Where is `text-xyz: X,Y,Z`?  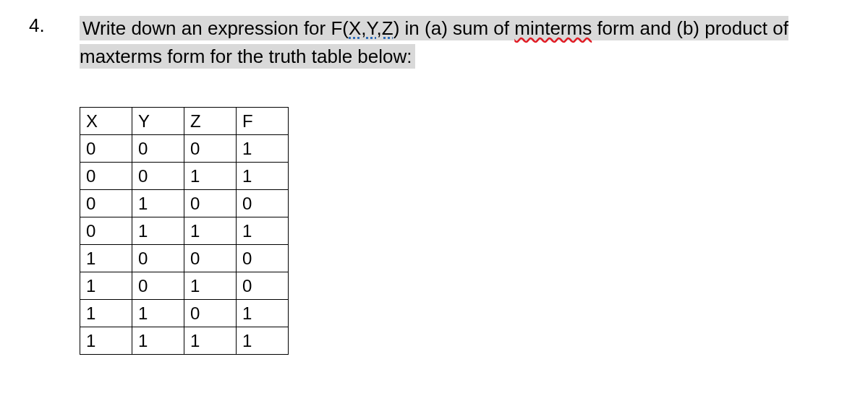
text-xyz: X,Y,Z is located at coordinates (371, 28).